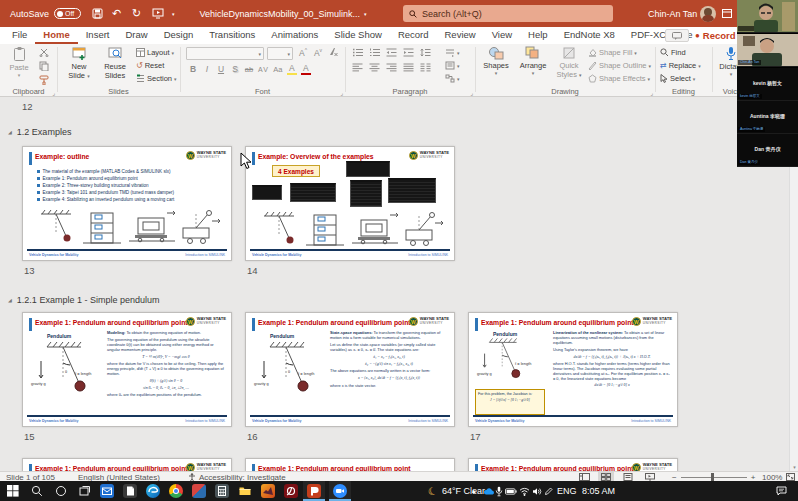 The height and width of the screenshot is (501, 798). I want to click on character-spacing-button: AV, so click(264, 70).